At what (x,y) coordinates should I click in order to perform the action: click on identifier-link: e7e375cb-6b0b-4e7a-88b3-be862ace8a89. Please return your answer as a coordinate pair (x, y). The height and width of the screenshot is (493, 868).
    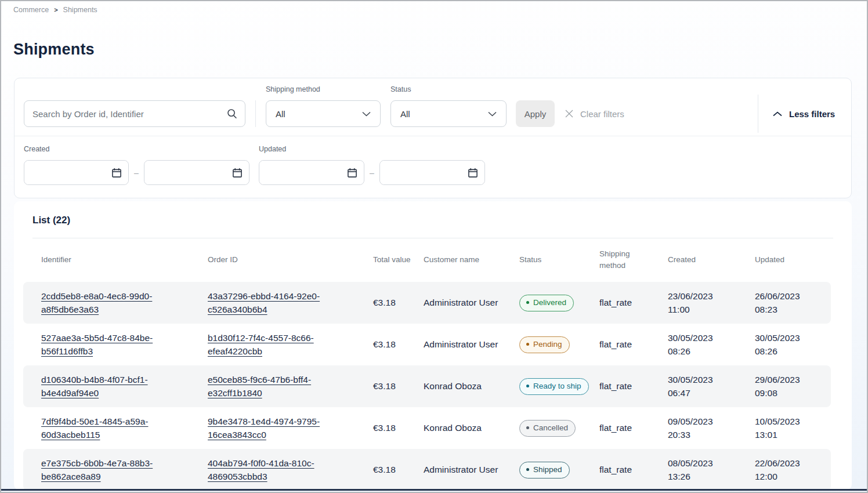
    Looking at the image, I should click on (97, 470).